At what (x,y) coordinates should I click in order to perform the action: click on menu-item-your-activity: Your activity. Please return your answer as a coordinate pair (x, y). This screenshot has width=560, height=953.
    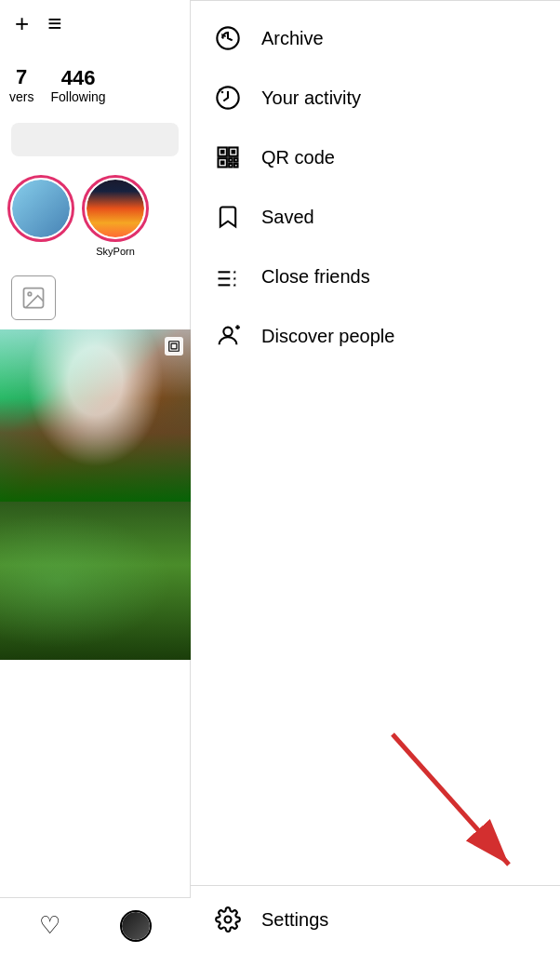
    Looking at the image, I should click on (376, 98).